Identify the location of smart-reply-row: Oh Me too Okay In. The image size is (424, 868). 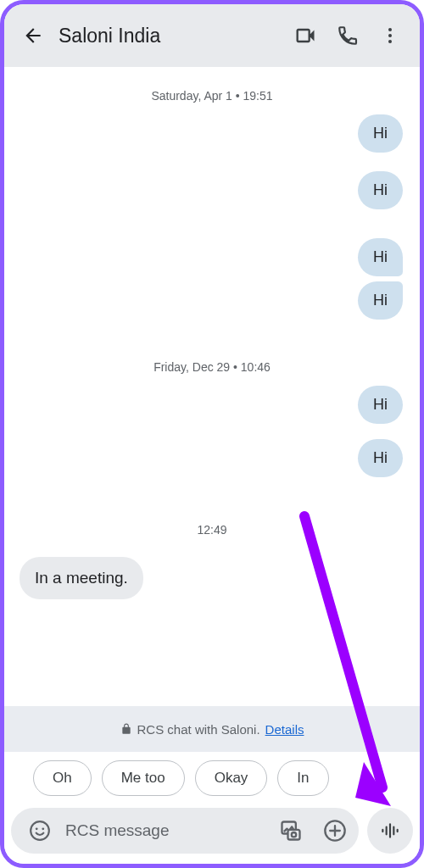
(212, 778).